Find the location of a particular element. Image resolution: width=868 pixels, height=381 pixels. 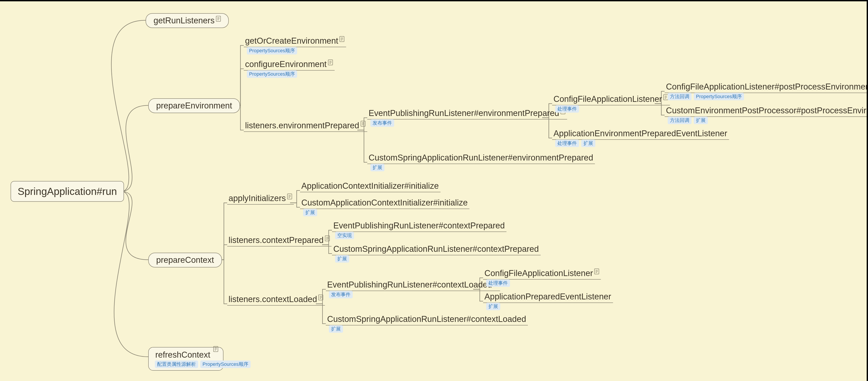

label: ApplicationContextInitializer#initialize is located at coordinates (370, 186).